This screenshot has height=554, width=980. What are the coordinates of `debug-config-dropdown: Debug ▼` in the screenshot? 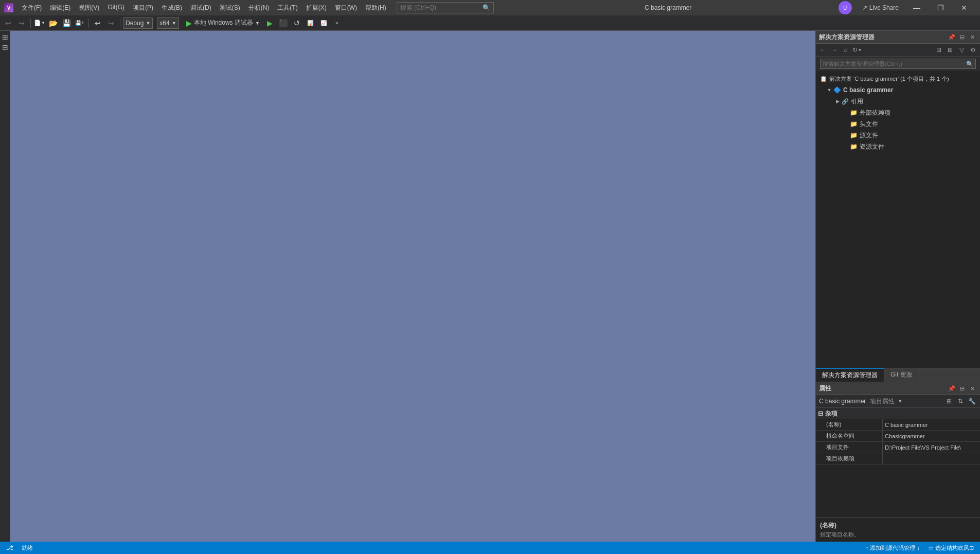 It's located at (138, 23).